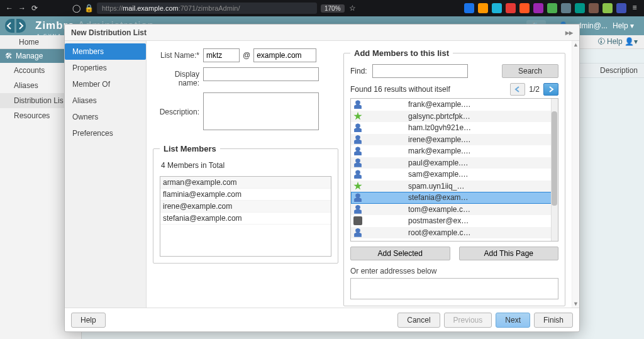 The height and width of the screenshot is (339, 644). What do you see at coordinates (9, 8) in the screenshot?
I see `back-icon: ←` at bounding box center [9, 8].